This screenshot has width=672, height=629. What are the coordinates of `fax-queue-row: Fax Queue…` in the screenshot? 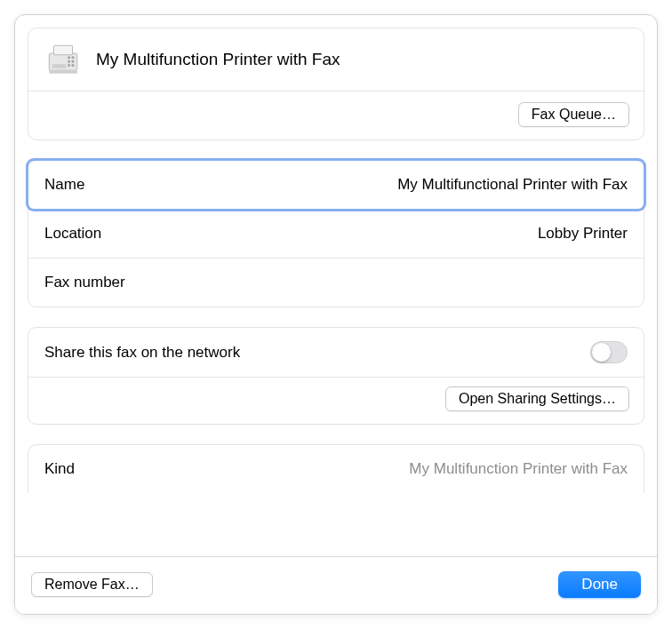 It's located at (336, 115).